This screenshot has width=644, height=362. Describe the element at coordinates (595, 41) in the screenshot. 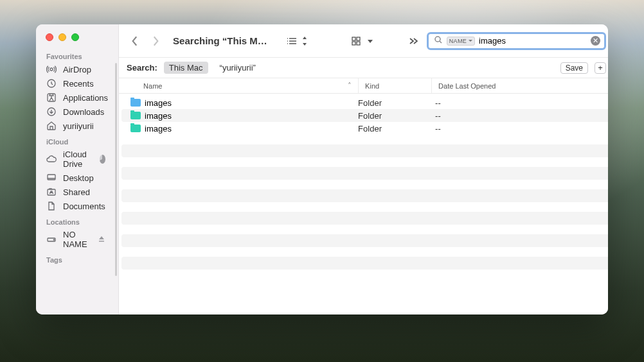

I see `clear-search-button: ✕` at that location.